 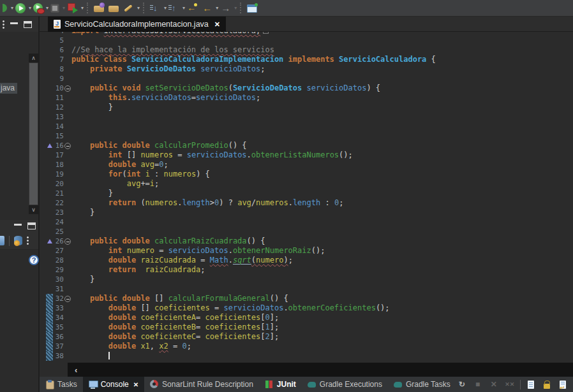 What do you see at coordinates (166, 98) in the screenshot?
I see `code-text: this.servicioDatos=servicioDatos;` at bounding box center [166, 98].